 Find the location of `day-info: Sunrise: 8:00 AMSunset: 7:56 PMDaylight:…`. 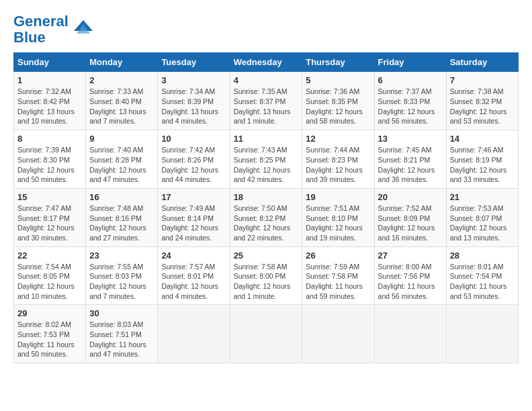

day-info: Sunrise: 8:00 AMSunset: 7:56 PMDaylight:… is located at coordinates (410, 282).